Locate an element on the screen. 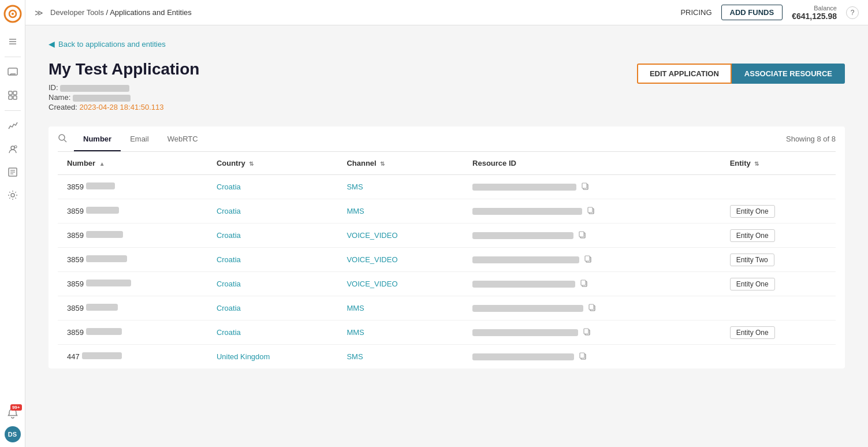  tab-number: Number is located at coordinates (97, 140).